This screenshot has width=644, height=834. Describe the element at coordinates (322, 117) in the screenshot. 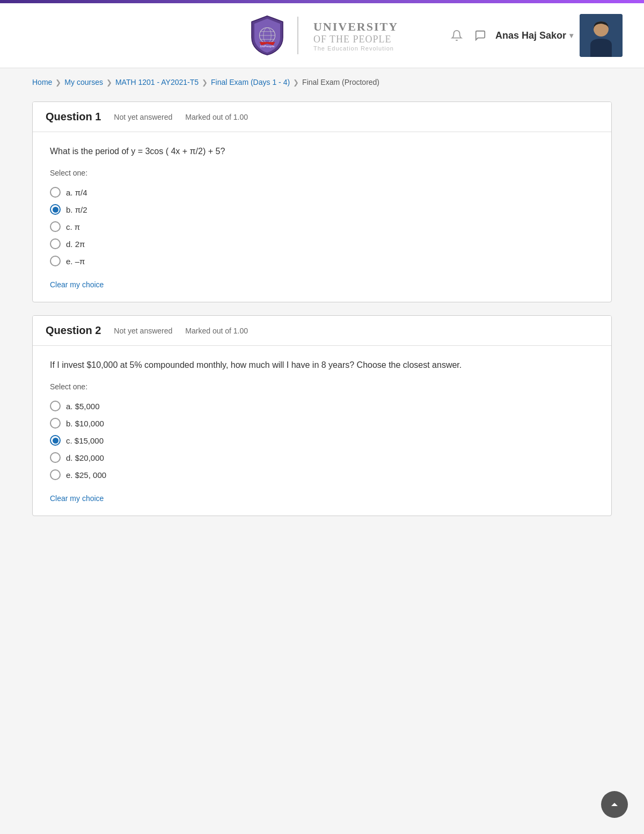

I see `question-1-header: Question 1 Not yet answered Marked out o…` at that location.